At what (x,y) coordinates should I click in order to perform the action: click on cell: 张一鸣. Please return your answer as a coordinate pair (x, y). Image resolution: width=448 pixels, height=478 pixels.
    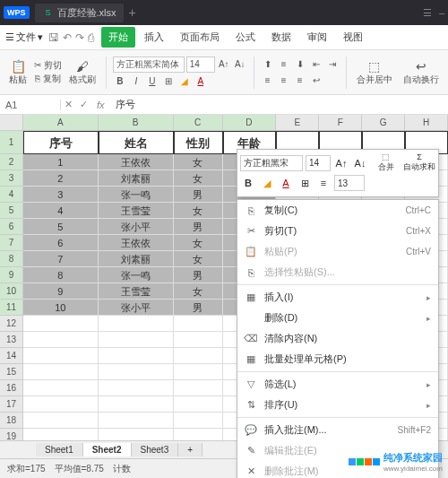
    Looking at the image, I should click on (136, 195).